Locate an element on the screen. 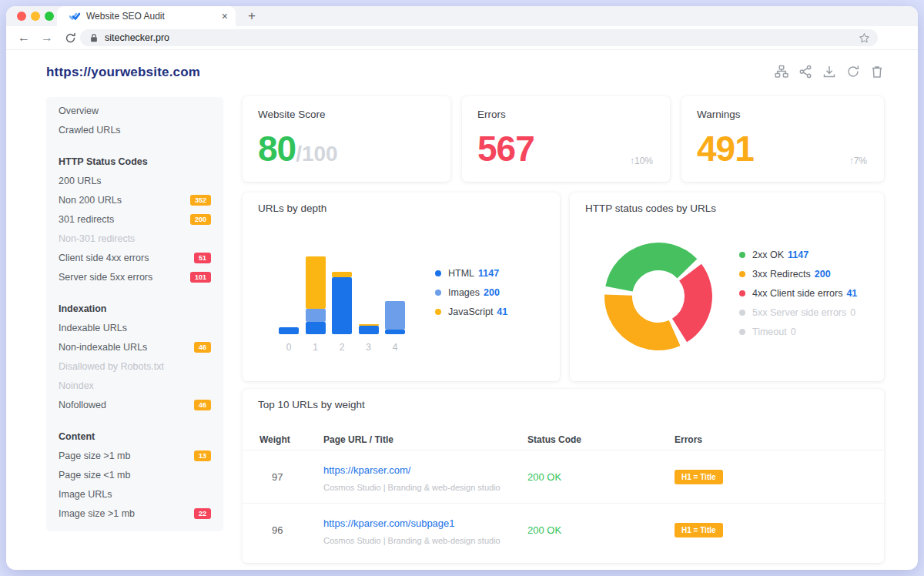 The image size is (924, 576). sidebar-item-label: Server side 5xx errors is located at coordinates (105, 277).